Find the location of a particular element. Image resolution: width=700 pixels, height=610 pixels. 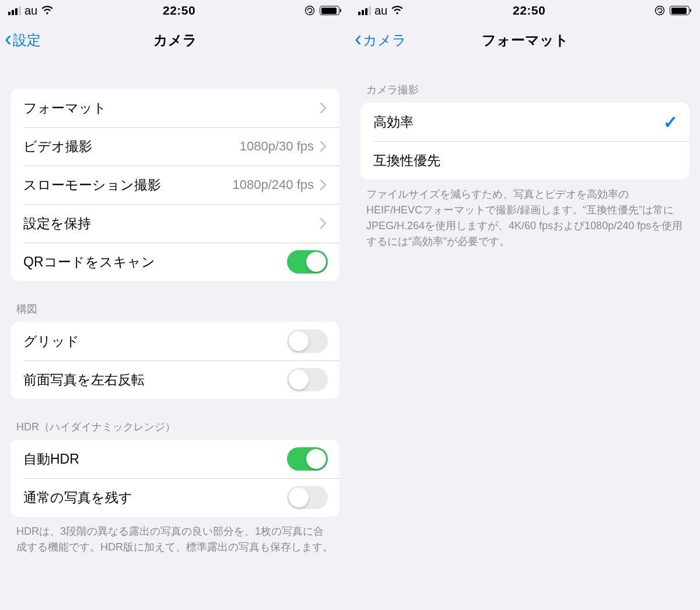

group-composition: グリッド 前面写真を左右反転 is located at coordinates (175, 360).